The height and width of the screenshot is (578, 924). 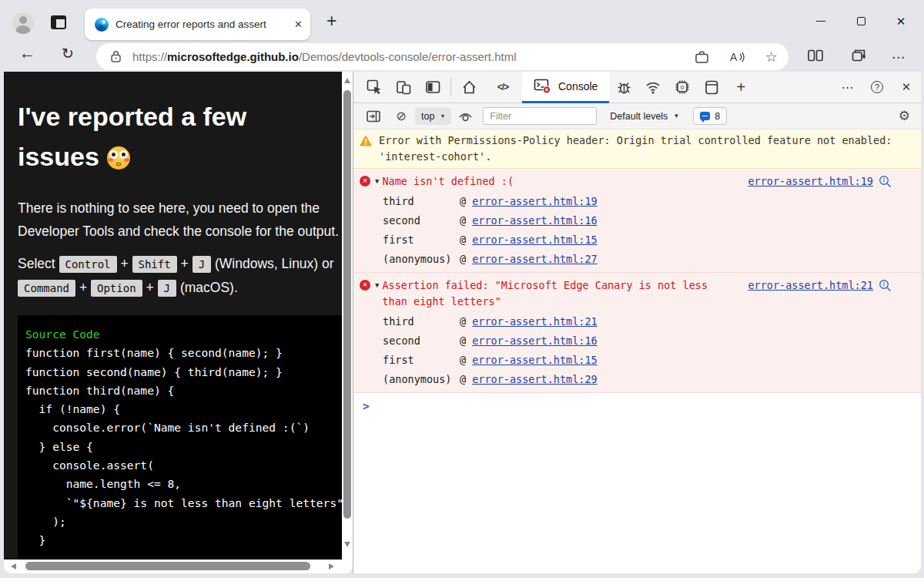 I want to click on console-toolbar: ⊘ top ▼ Default levels ▼ 8 ⚙, so click(x=638, y=116).